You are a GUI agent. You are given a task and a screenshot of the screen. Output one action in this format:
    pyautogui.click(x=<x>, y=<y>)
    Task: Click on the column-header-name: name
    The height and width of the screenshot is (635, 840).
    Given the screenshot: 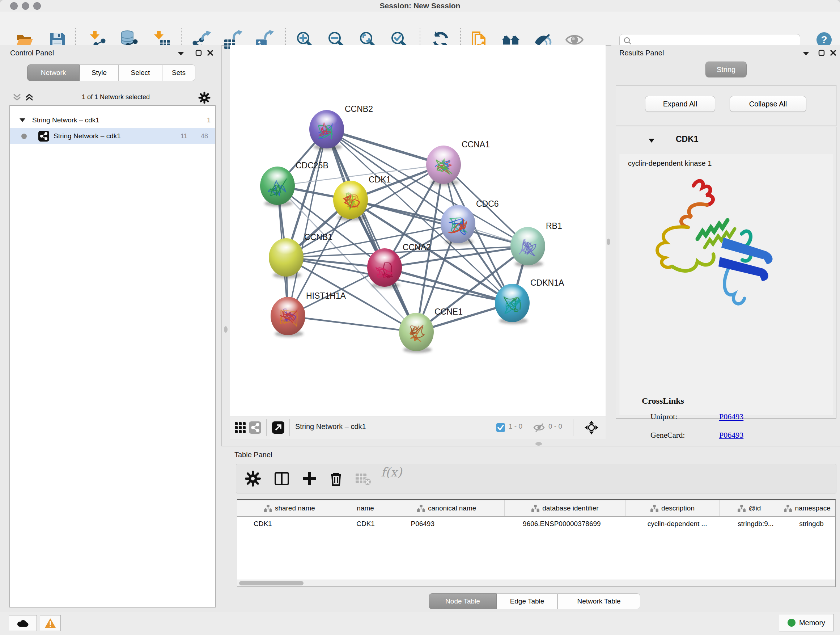 What is the action you would take?
    pyautogui.click(x=366, y=508)
    